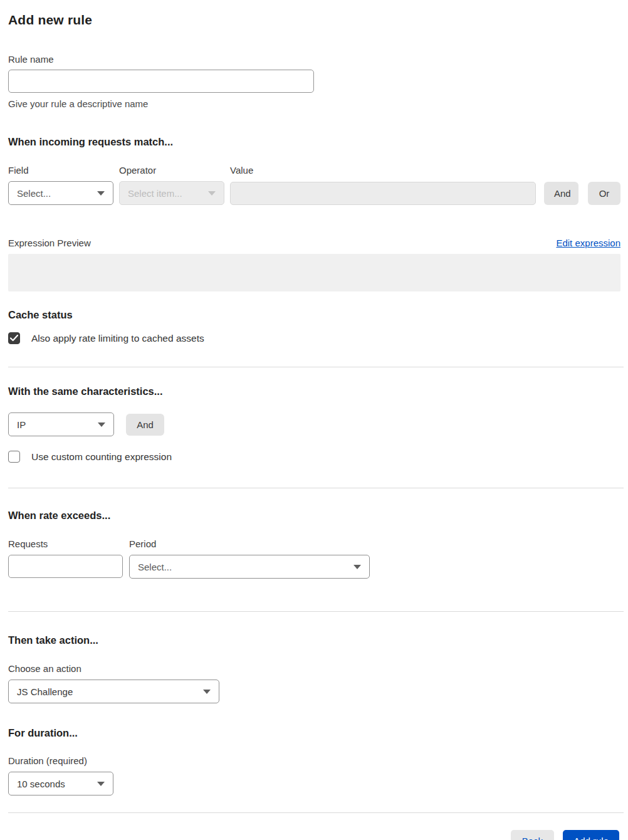 The height and width of the screenshot is (840, 628). Describe the element at coordinates (41, 784) in the screenshot. I see `duration-select-value: 10 seconds` at that location.